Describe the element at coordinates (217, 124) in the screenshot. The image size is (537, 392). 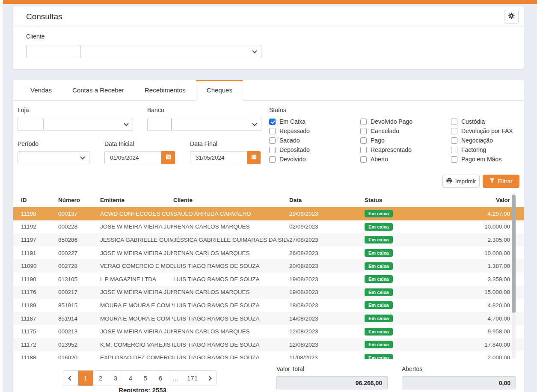
I see `banco-select` at that location.